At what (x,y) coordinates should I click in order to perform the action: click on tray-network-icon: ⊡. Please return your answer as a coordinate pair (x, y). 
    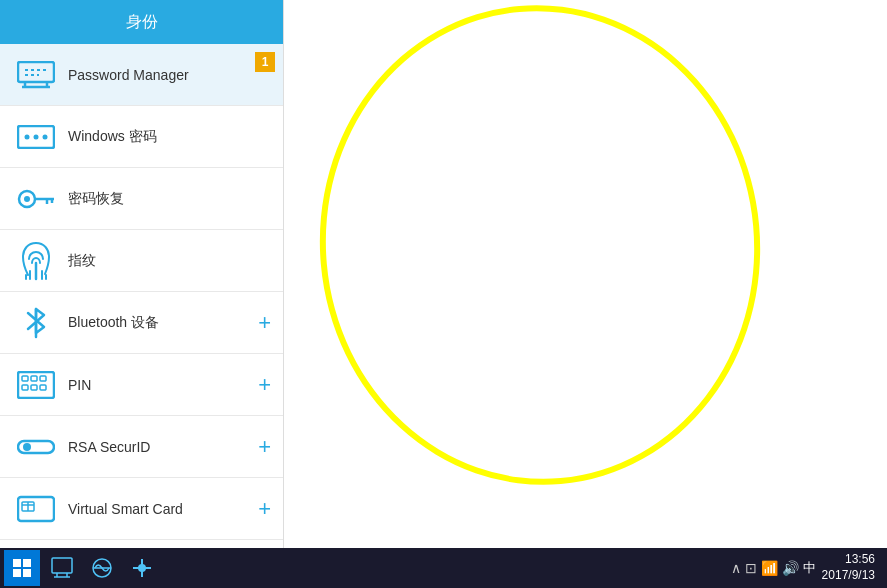
    Looking at the image, I should click on (751, 568).